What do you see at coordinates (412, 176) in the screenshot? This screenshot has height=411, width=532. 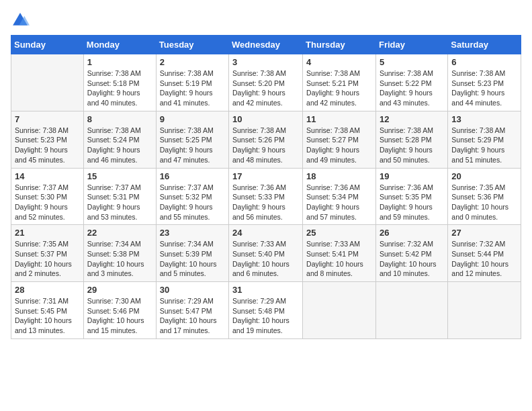 I see `day-number: 19` at bounding box center [412, 176].